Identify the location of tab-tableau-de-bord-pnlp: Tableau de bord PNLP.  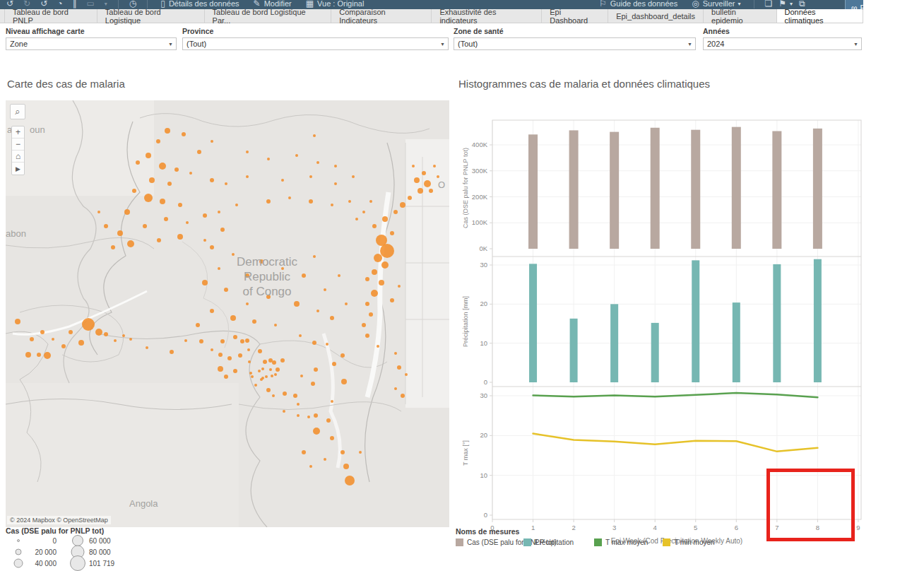
(51, 16).